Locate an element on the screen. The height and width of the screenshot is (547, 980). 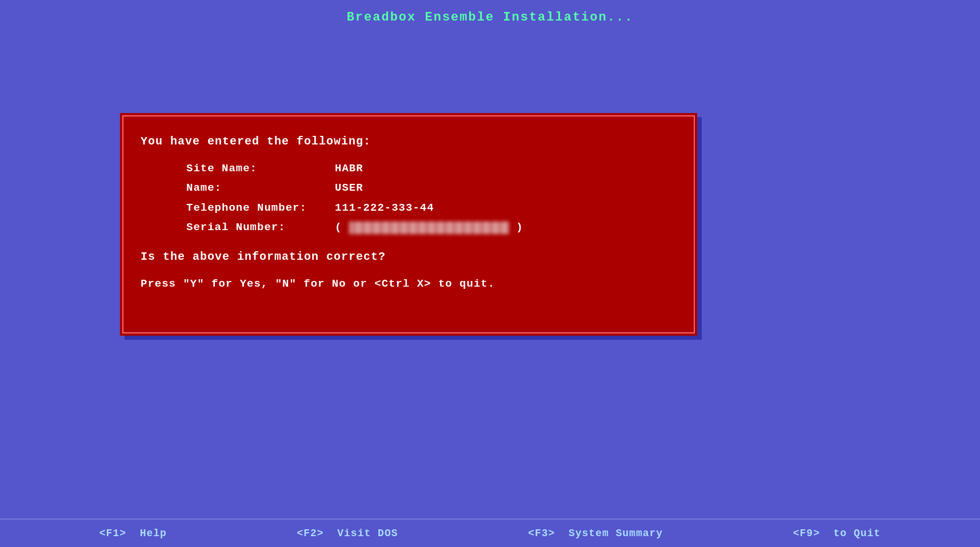
telephone-value: 111-222-333-44 is located at coordinates (385, 208).